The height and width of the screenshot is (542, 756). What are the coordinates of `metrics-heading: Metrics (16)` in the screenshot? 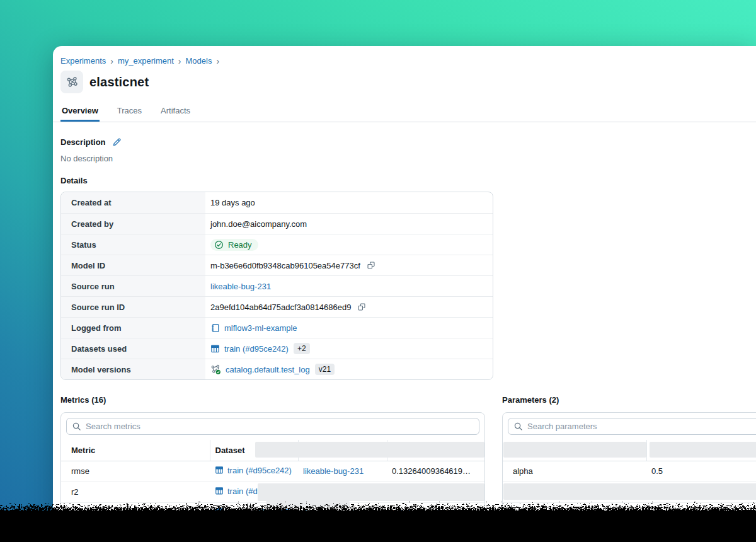 It's located at (273, 400).